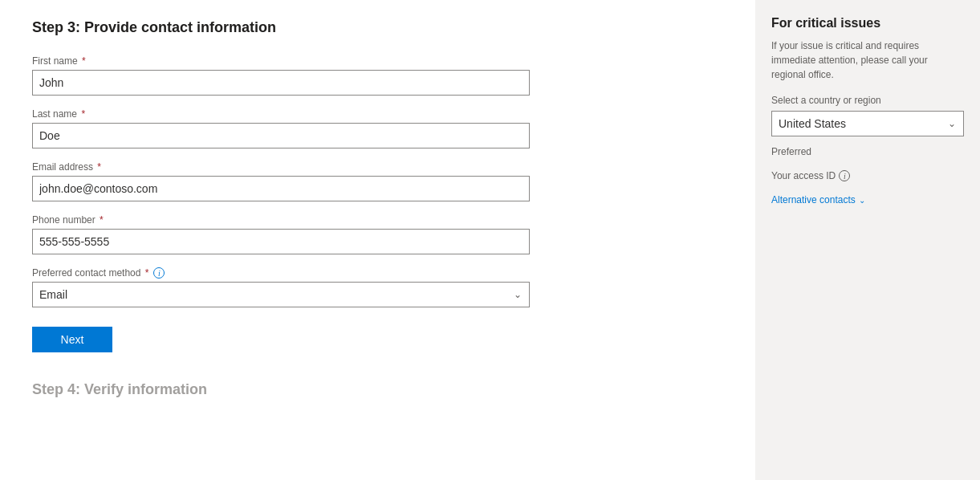 The height and width of the screenshot is (480, 980). Describe the element at coordinates (361, 128) in the screenshot. I see `last-name-group: Last name *` at that location.